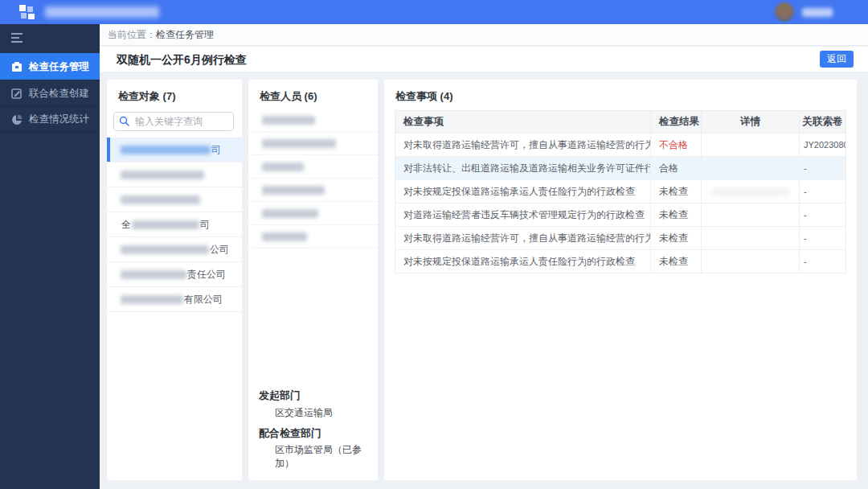 This screenshot has height=489, width=868. What do you see at coordinates (27, 12) in the screenshot?
I see `app-logo-icon` at bounding box center [27, 12].